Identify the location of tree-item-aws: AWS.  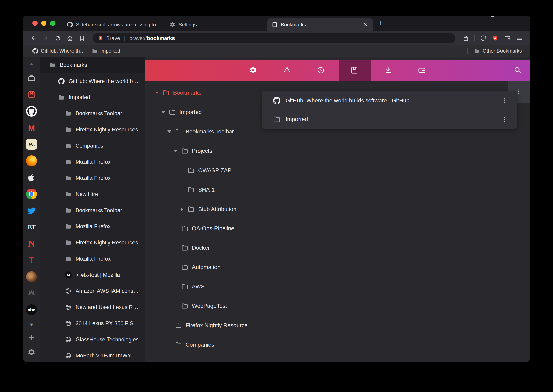
(206, 287).